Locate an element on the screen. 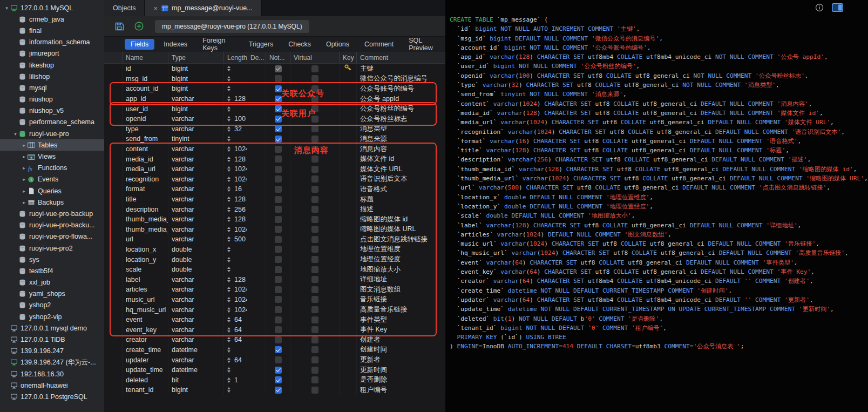  chevron-right-icon: ▸ is located at coordinates (24, 202).